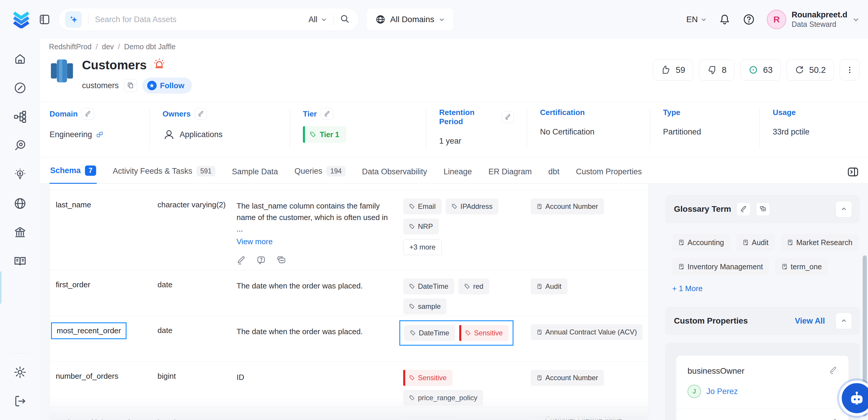 The height and width of the screenshot is (420, 868). I want to click on search-scope-dropdown: All, so click(318, 20).